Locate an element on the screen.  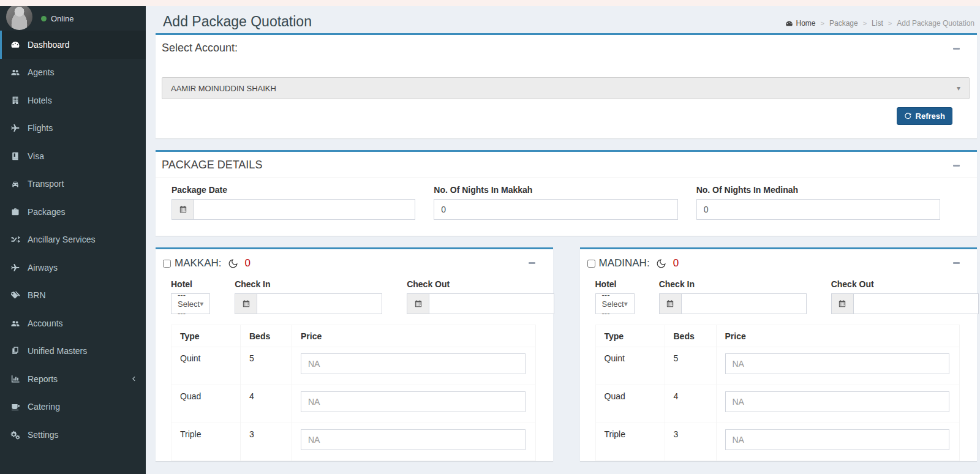
room-type-cell: Quad is located at coordinates (630, 404).